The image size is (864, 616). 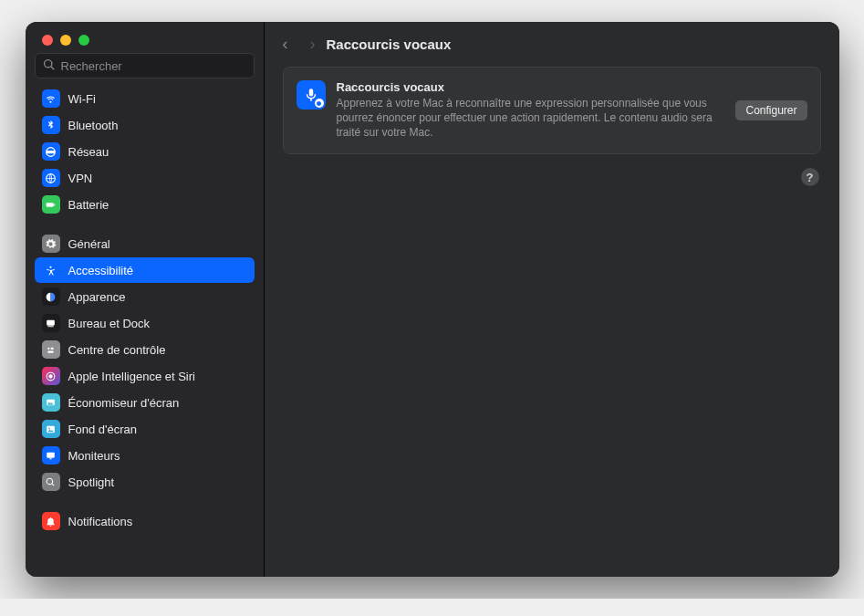 I want to click on sidebar-item-label: Batterie, so click(x=89, y=204).